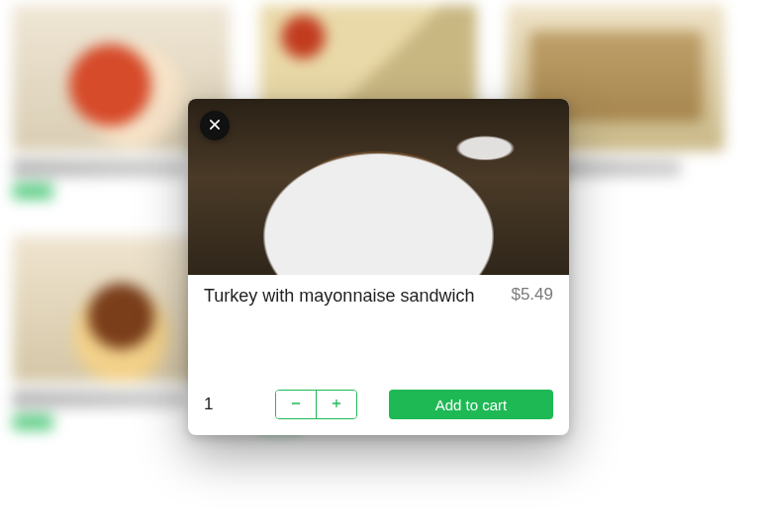 The height and width of the screenshot is (532, 763). Describe the element at coordinates (215, 126) in the screenshot. I see `close-button` at that location.